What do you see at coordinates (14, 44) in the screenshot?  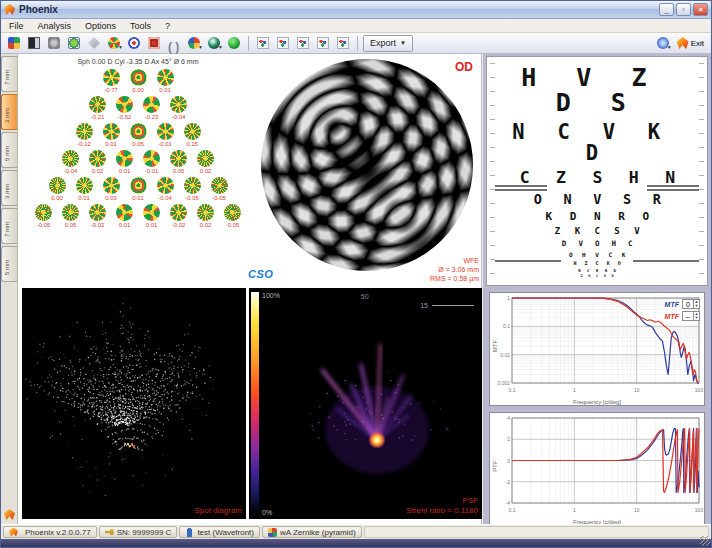 I see `zernike-matrix-icon` at bounding box center [14, 44].